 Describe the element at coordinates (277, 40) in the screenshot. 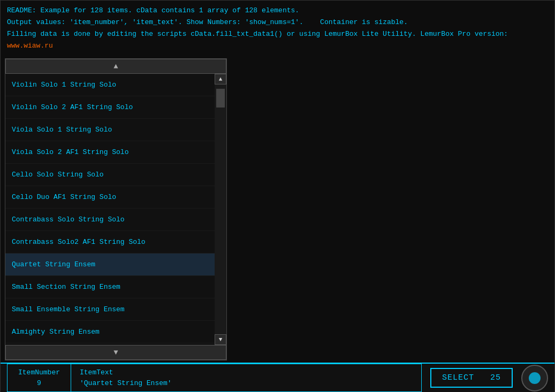

I see `readme-line3: Filling data is done by editing the scri…` at that location.